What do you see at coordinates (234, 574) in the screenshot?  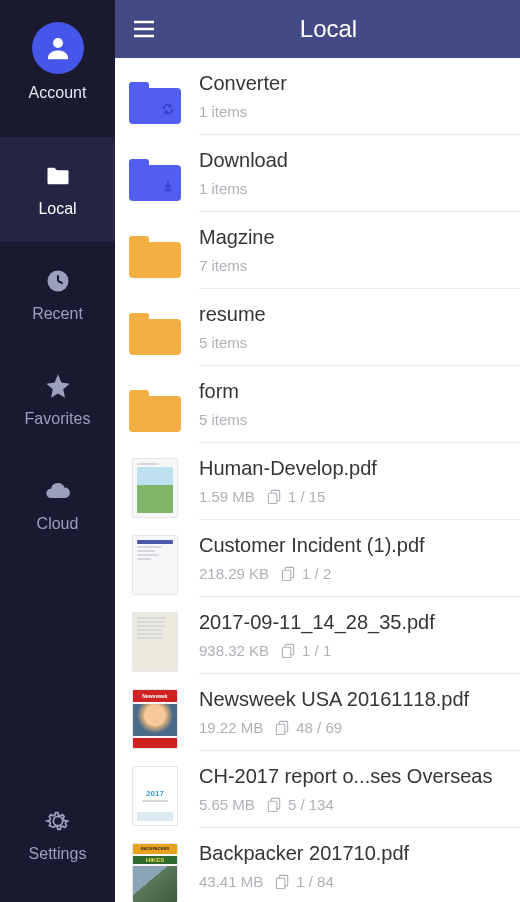 I see `file-size: 218.29 KB` at bounding box center [234, 574].